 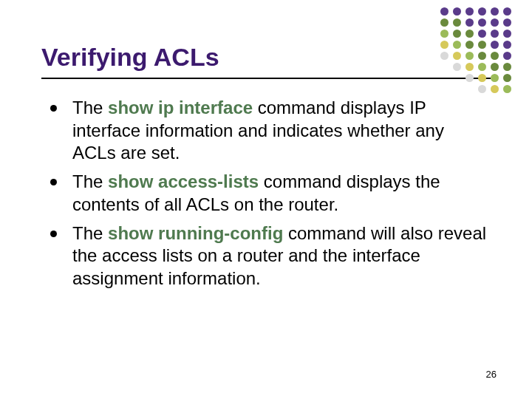 What do you see at coordinates (270, 194) in the screenshot?
I see `bullet-item: The show access-lists command displays t…` at bounding box center [270, 194].